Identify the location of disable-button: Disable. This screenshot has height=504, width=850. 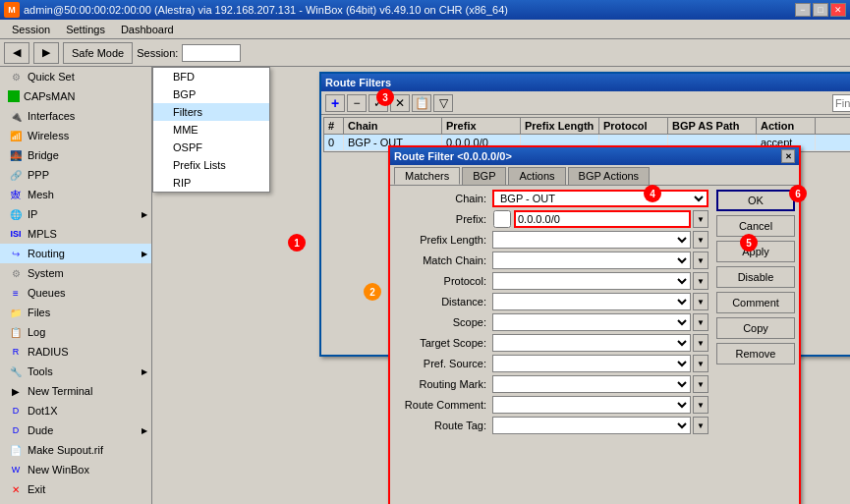
(756, 277).